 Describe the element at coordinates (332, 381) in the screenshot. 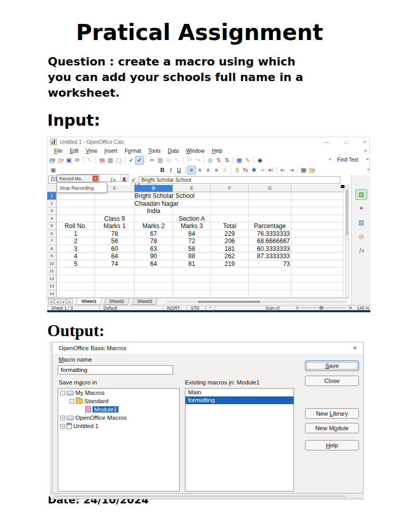

I see `close-button: Close` at that location.